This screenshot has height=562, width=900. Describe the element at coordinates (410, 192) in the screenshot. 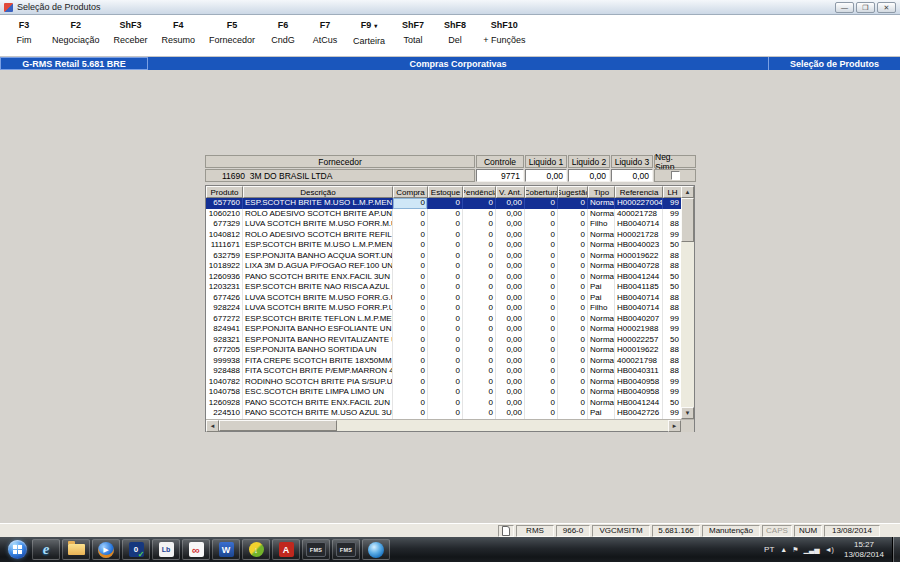

I see `column-header-compra: Compra` at that location.